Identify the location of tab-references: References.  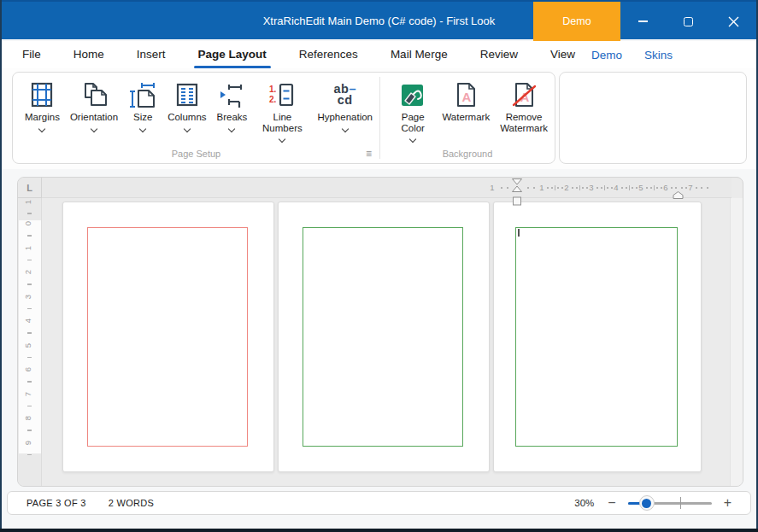
(328, 55).